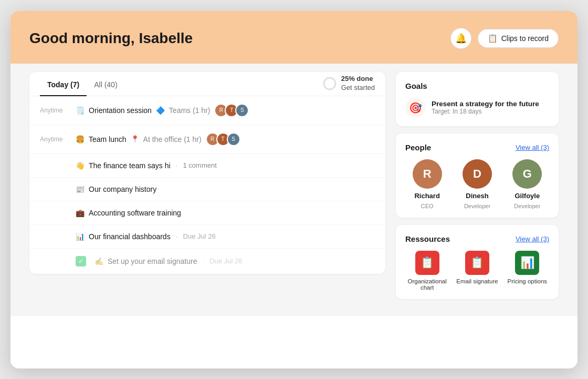 This screenshot has height=379, width=588. I want to click on task-content: 💼 Accounting software training, so click(225, 213).